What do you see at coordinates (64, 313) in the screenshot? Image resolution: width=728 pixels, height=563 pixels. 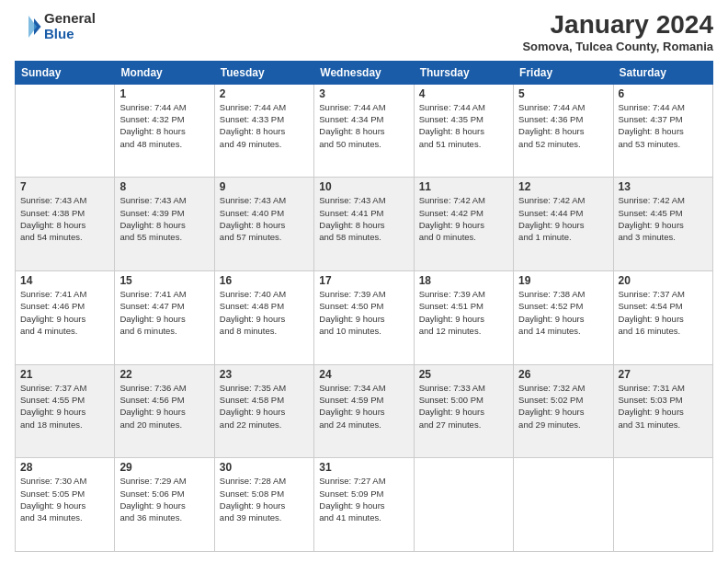 I see `day-info: Sunrise: 7:41 AMSunset: 4:46 PMDaylight:…` at bounding box center [64, 313].